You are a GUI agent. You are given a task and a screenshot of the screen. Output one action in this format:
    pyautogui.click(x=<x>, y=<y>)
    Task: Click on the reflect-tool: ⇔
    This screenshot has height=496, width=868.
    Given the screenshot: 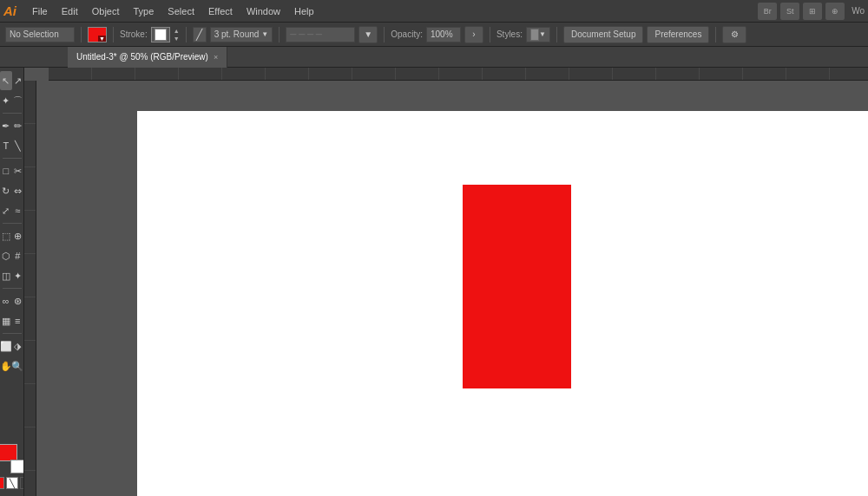 What is the action you would take?
    pyautogui.click(x=18, y=191)
    